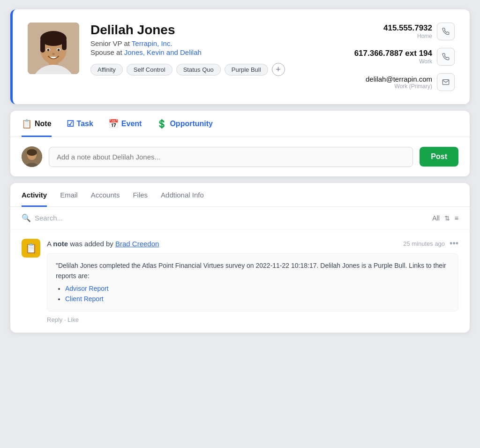  What do you see at coordinates (80, 128) in the screenshot?
I see `tab-task: ☑ Task` at bounding box center [80, 128].